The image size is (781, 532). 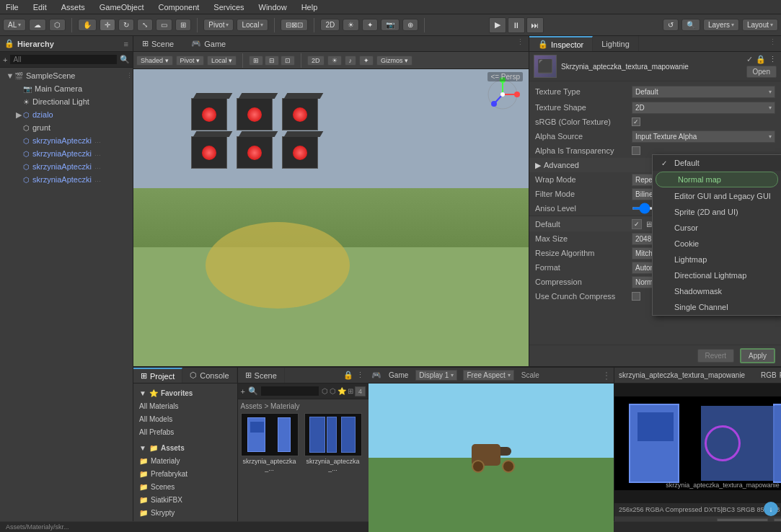 I want to click on dropdown-item-normalmap: Normal map, so click(x=717, y=179).